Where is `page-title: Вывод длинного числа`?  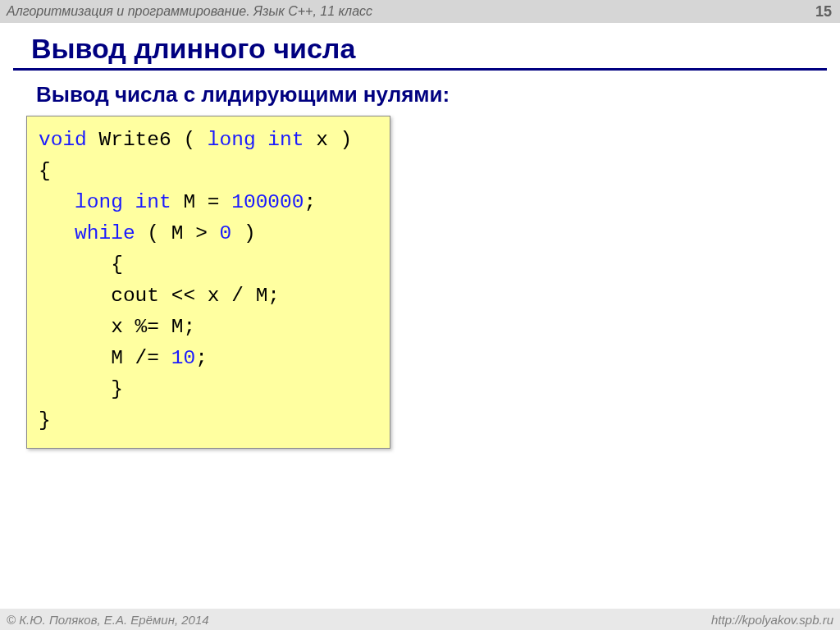
page-title: Вывод длинного числа is located at coordinates (436, 49).